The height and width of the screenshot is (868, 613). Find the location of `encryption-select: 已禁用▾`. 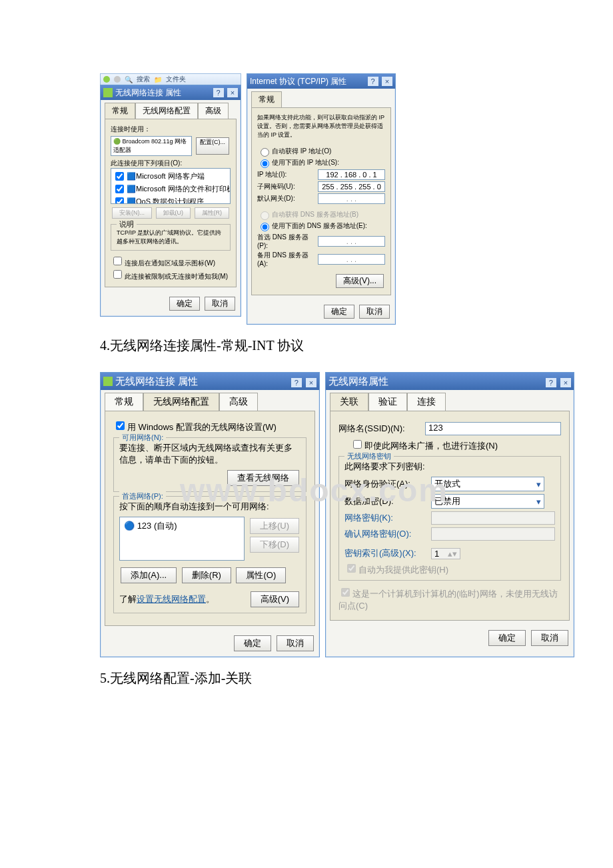

encryption-select: 已禁用▾ is located at coordinates (488, 501).